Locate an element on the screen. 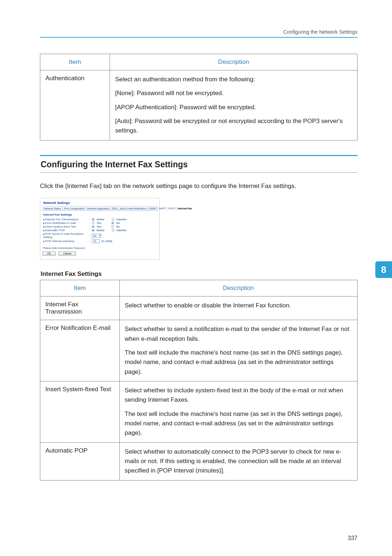  section-heading: Configuring the Internet Fax Settings is located at coordinates (199, 164).